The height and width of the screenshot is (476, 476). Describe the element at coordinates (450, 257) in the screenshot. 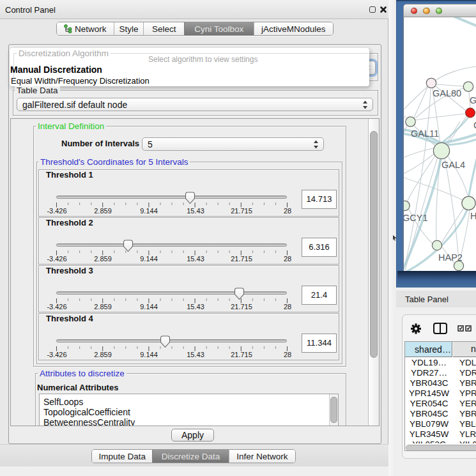

I see `svg-text: HAP2` at that location.